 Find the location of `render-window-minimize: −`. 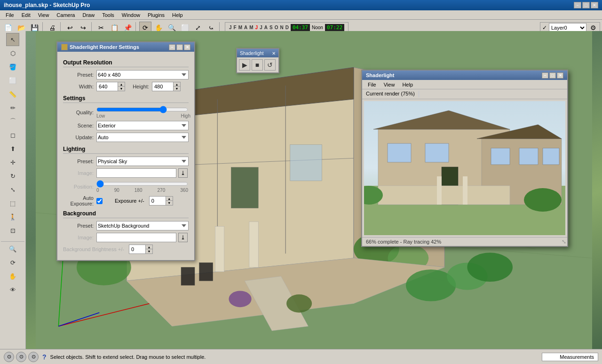

render-window-minimize: − is located at coordinates (545, 75).